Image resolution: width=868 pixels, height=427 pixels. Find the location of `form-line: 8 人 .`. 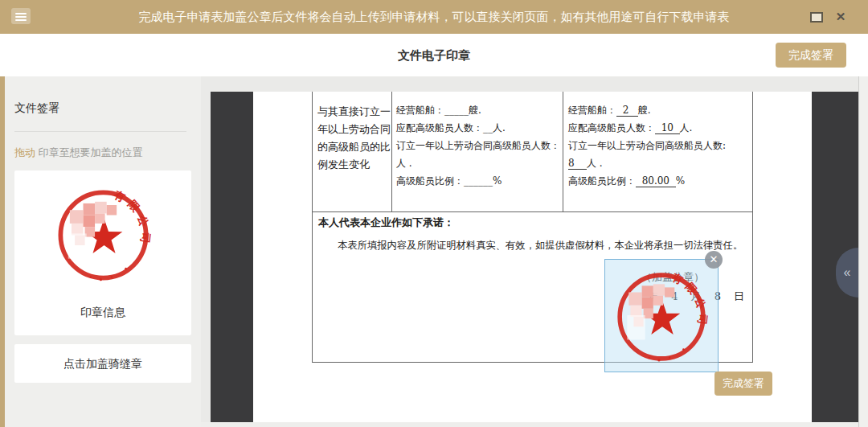

form-line: 8 人 . is located at coordinates (647, 163).